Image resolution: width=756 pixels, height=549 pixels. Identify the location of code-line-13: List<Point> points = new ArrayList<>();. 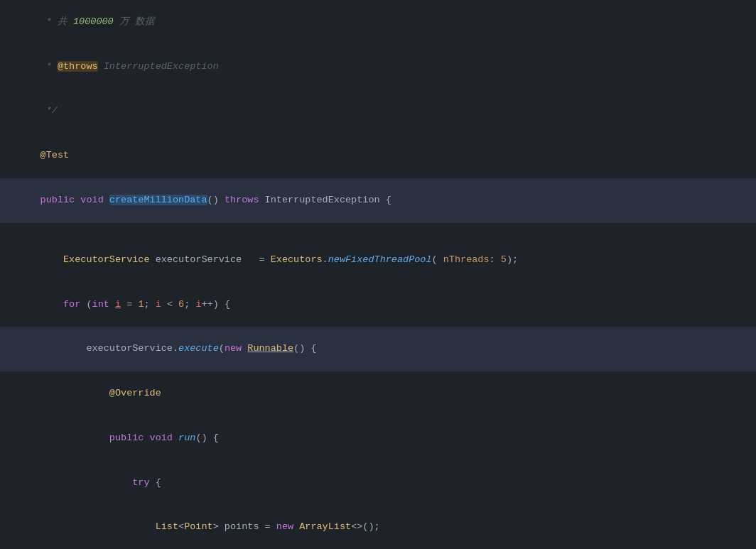
(378, 527).